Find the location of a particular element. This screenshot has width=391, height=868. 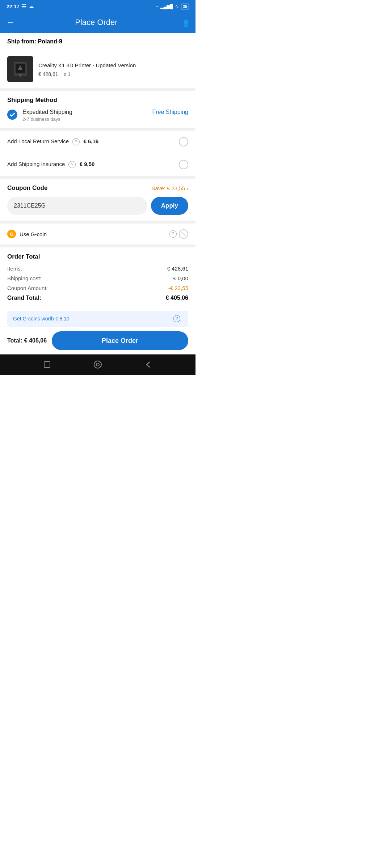

place-order-button: Place Order is located at coordinates (120, 341).